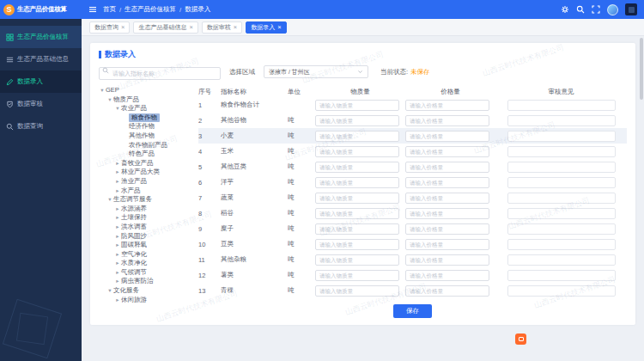 Image resolution: width=644 pixels, height=361 pixels. Describe the element at coordinates (145, 172) in the screenshot. I see `tree-node: ▸林业产品大类` at that location.